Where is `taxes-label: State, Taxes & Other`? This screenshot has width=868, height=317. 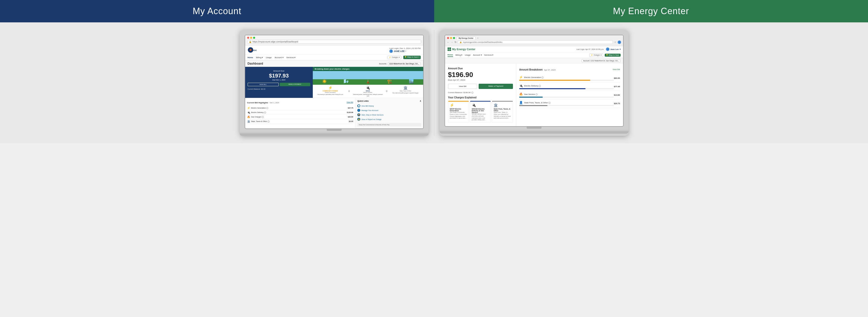
taxes-label: State, Taxes & Other is located at coordinates (406, 91).